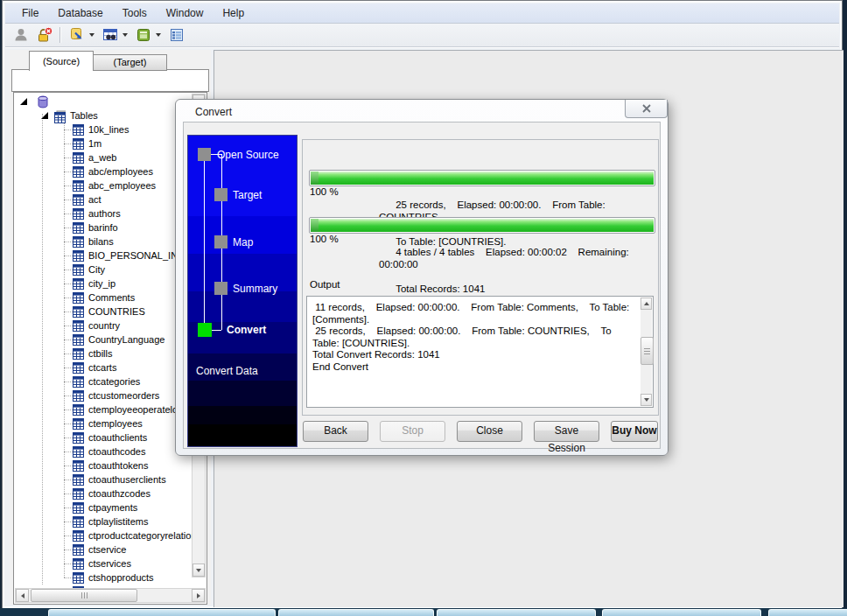 Image resolution: width=847 pixels, height=616 pixels. I want to click on tree-item: abc/employees, so click(104, 172).